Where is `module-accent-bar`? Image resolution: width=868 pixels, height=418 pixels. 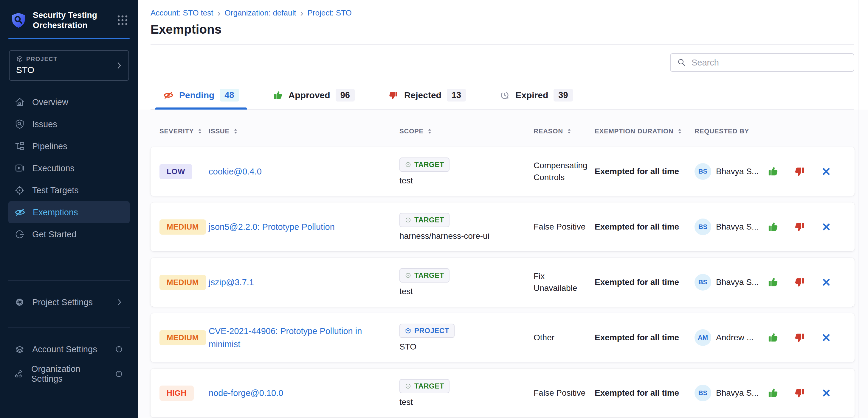
module-accent-bar is located at coordinates (69, 39).